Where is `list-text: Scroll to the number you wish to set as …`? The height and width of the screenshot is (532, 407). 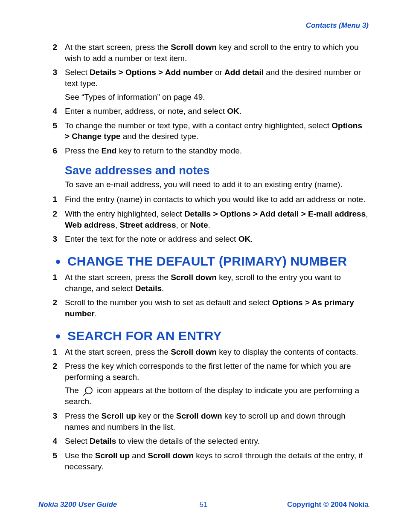 list-text: Scroll to the number you wish to set as … is located at coordinates (217, 308).